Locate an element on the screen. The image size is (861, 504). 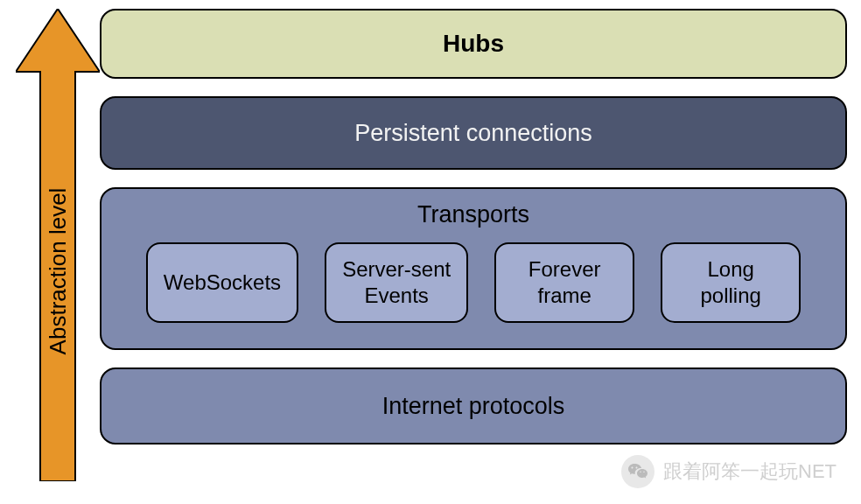
arrow-label: Abstraction level is located at coordinates (58, 271).